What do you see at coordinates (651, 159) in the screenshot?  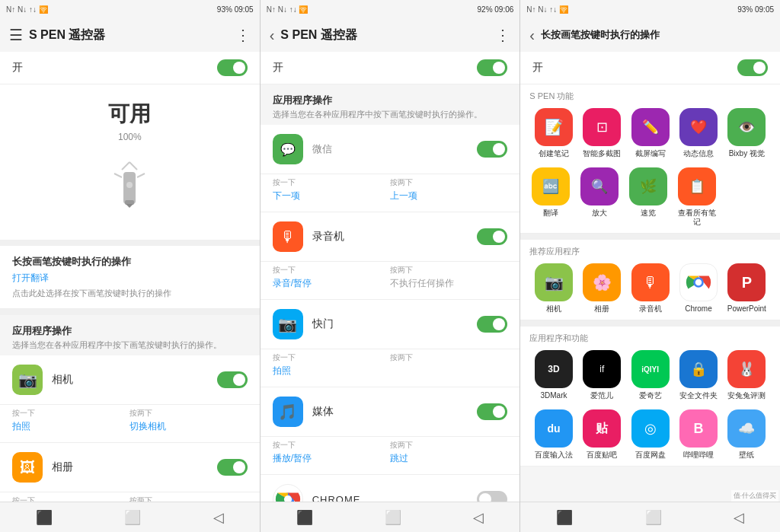 I see `pen-functions-section: S PEN 功能 📝 创建笔记 ⊡ 智能多截图 ✏️` at bounding box center [651, 159].